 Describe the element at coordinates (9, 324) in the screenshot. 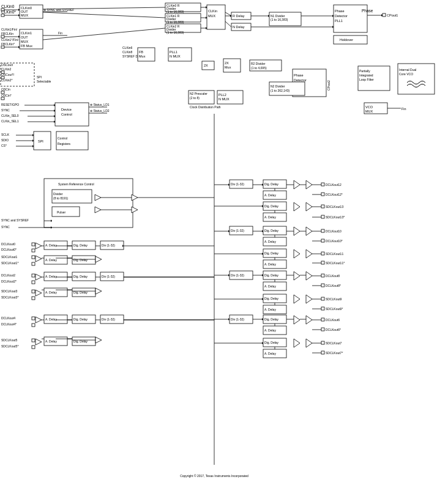

I see `svg-text: DCLKout4*` at that location.